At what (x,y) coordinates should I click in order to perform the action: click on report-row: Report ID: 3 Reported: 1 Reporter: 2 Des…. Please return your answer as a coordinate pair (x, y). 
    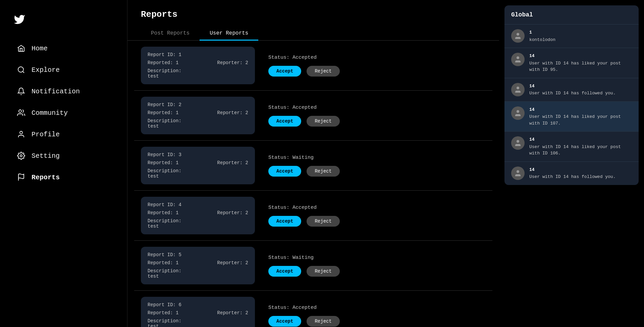
    Looking at the image, I should click on (313, 166).